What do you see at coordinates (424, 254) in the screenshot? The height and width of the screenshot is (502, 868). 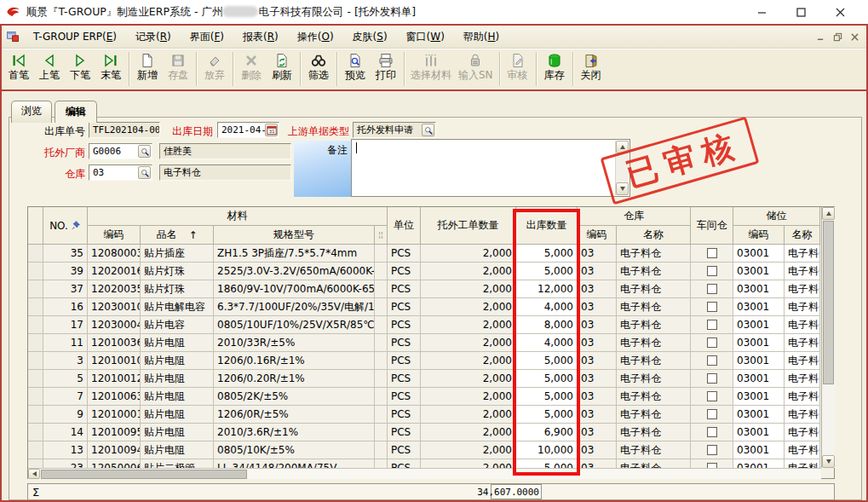 I see `table-row: 3512080003贴片插座ZH1.5 3P插座/7.5*5.7*4mmPCS2…` at bounding box center [424, 254].